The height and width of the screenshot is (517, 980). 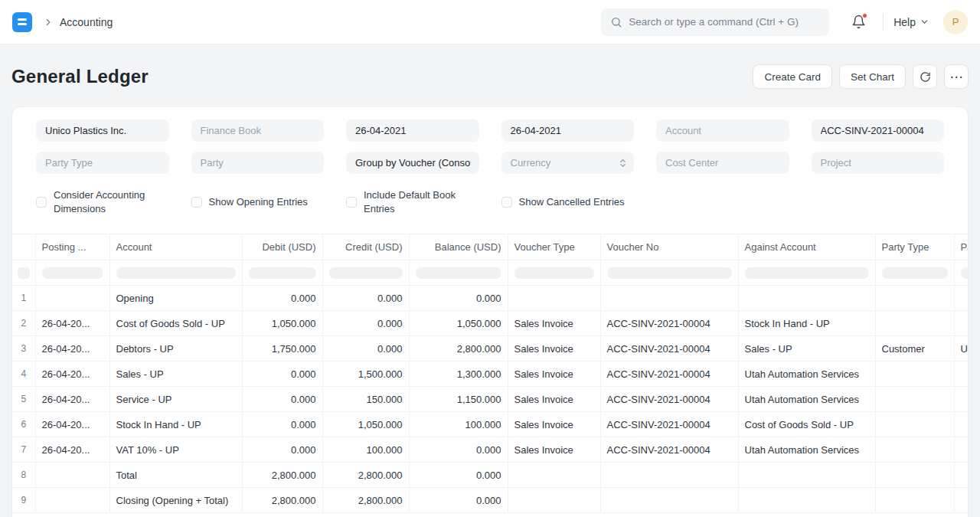 What do you see at coordinates (807, 247) in the screenshot?
I see `column-header-against_account: Against Account` at bounding box center [807, 247].